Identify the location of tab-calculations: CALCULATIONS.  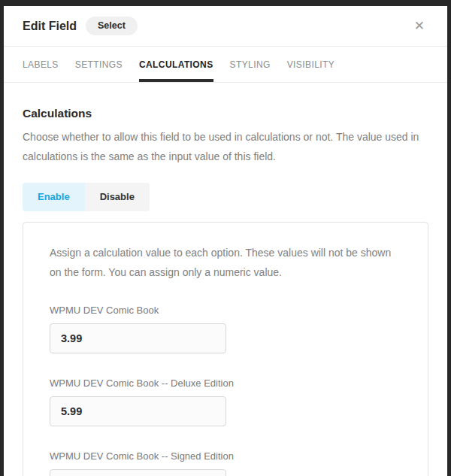
(176, 65).